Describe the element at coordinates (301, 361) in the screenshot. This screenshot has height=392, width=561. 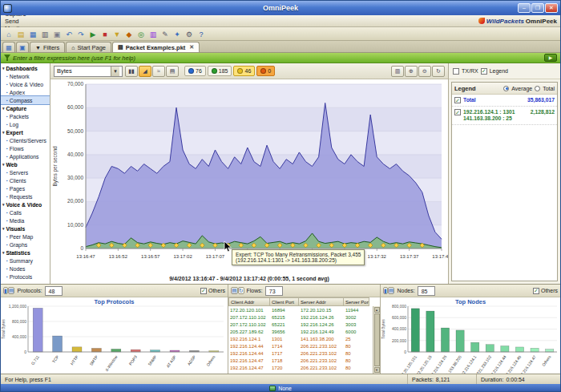
I see `flow-row: 192.216.124.471718206.221.233.10280` at that location.